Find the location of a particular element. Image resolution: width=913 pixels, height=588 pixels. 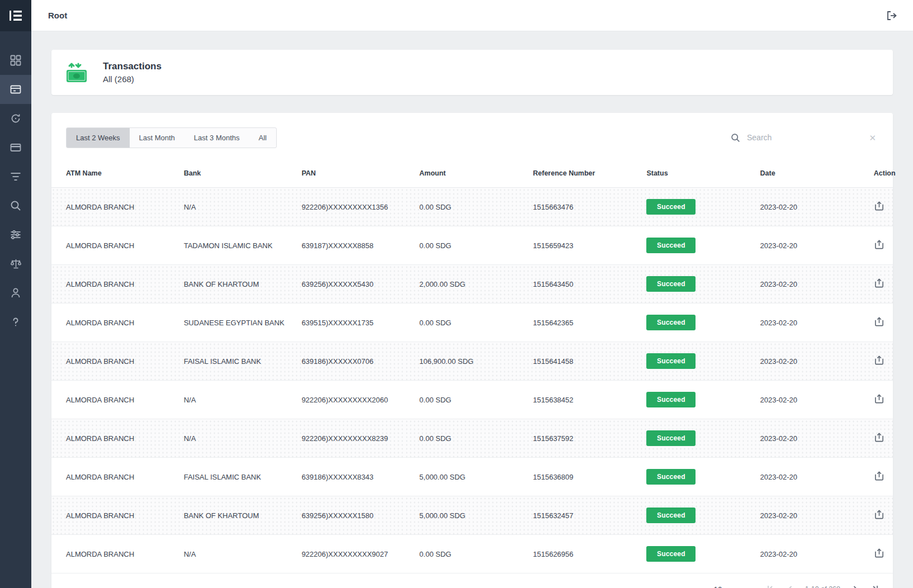

cell-reference: 1515638452 is located at coordinates (575, 400).